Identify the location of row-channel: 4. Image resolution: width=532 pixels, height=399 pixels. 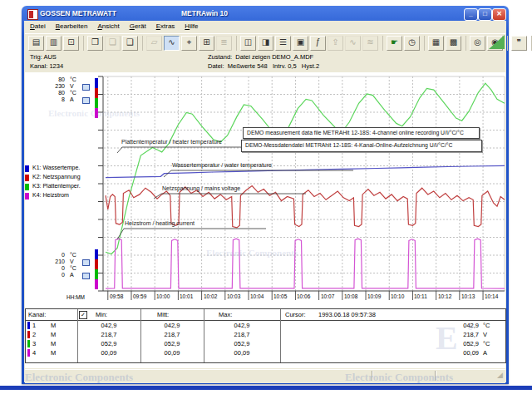
(34, 352).